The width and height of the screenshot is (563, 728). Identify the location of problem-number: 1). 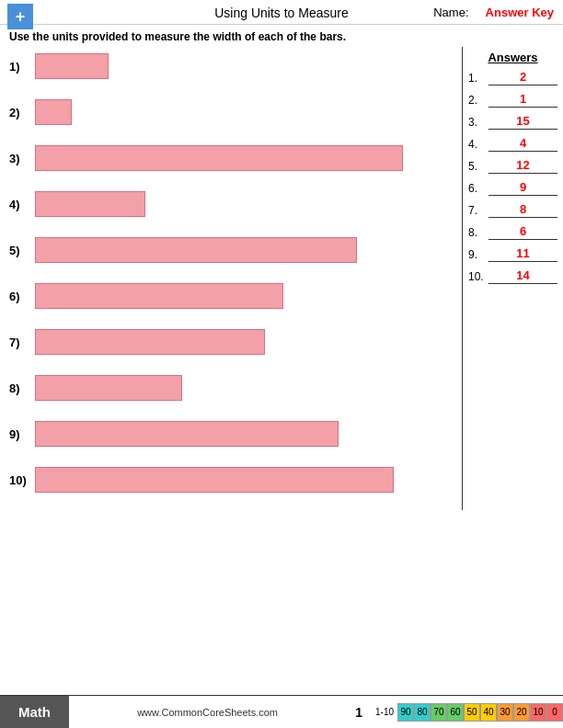
(22, 66).